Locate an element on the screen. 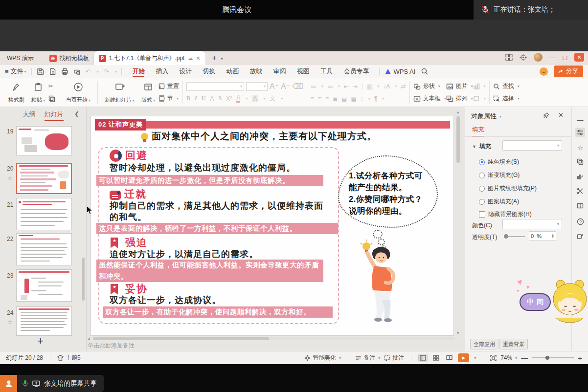  menu-insert: 插入 is located at coordinates (162, 71).